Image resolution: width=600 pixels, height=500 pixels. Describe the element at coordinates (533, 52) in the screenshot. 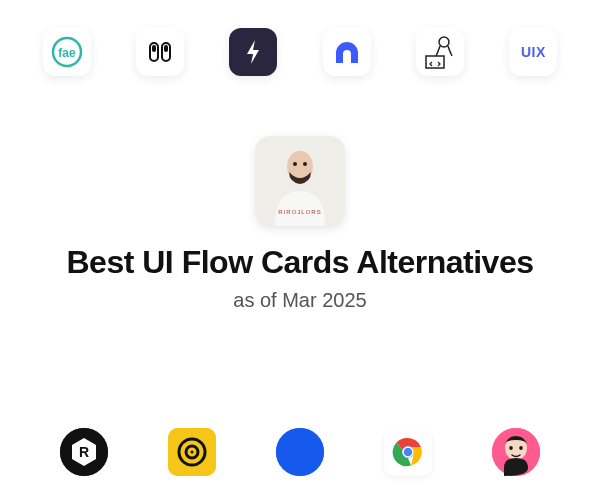

I see `app-icon-uix: UIX` at that location.